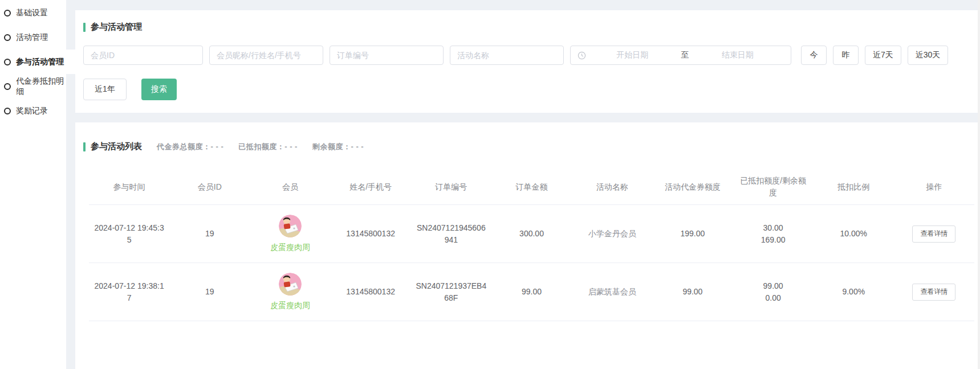 Image resolution: width=980 pixels, height=369 pixels. I want to click on nickname-name-phone-input, so click(266, 55).